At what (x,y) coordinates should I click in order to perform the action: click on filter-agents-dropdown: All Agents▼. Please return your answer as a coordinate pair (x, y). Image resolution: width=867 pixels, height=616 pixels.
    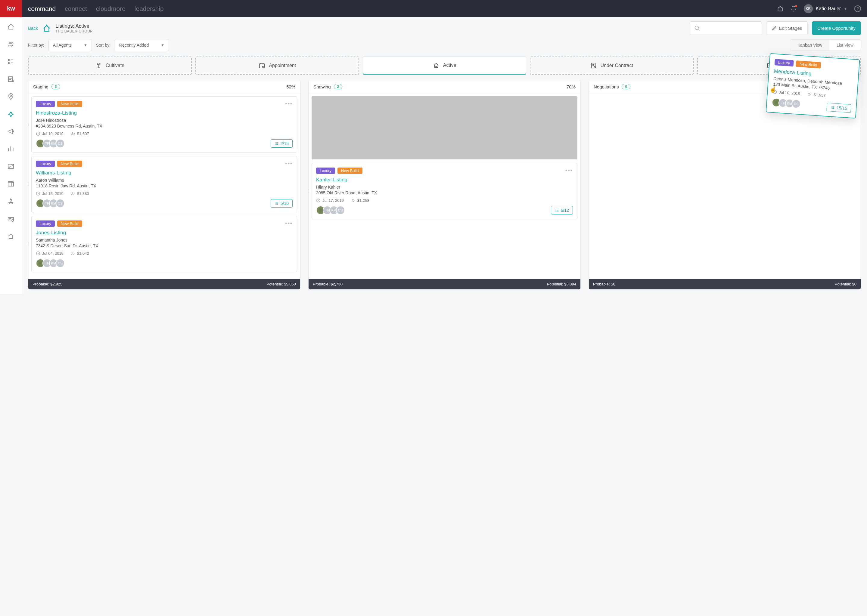
    Looking at the image, I should click on (70, 45).